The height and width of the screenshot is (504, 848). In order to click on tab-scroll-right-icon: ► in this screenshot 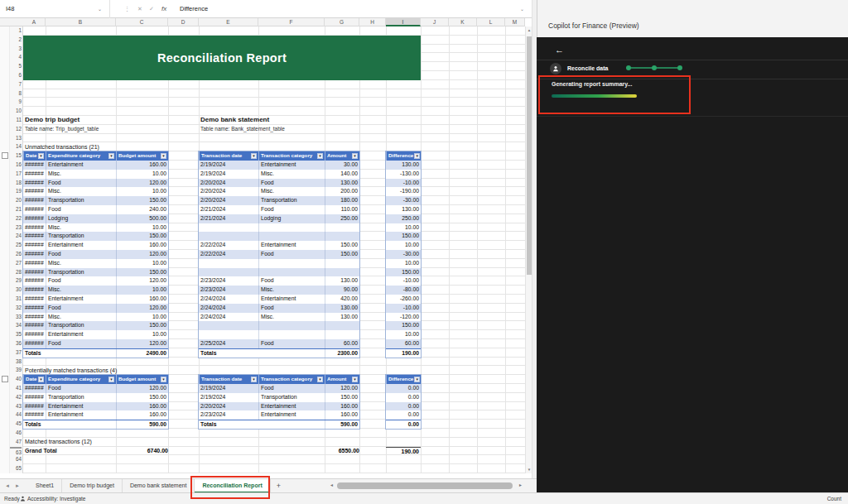, I will do `click(17, 487)`.